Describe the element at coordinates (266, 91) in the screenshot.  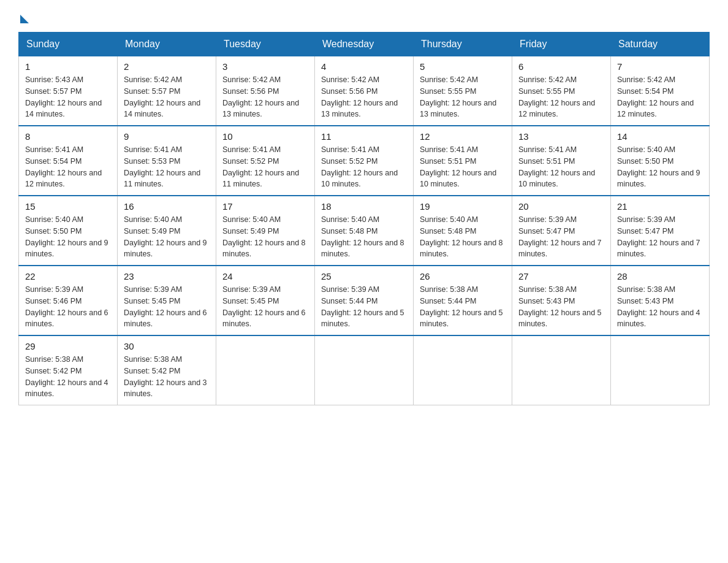
I see `calendar-cell: 3 Sunrise: 5:42 AMSunset: 5:56 PMDayligh…` at that location.